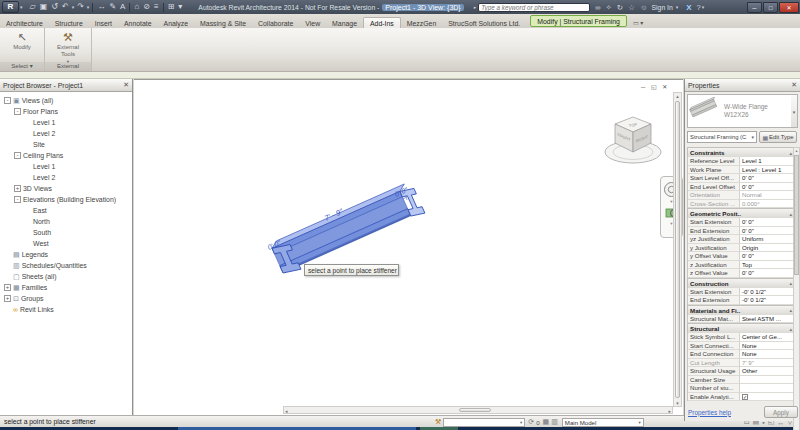  I want to click on tab-strucsoft-solutions-ltd-: StrucSoft Solutions Ltd., so click(484, 23).